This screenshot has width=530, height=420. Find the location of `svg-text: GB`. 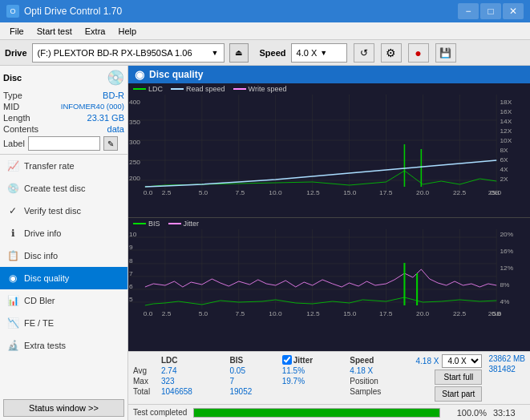

svg-text: GB is located at coordinates (497, 314).